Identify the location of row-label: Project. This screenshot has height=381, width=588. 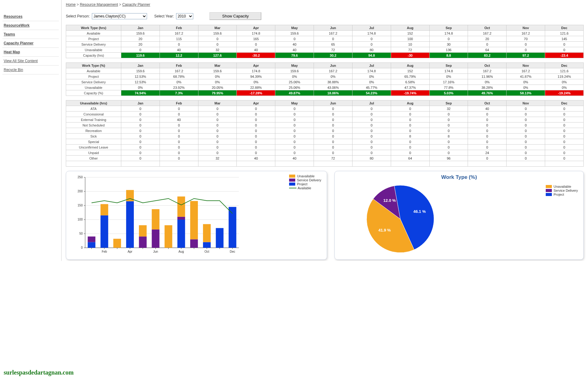
(94, 77).